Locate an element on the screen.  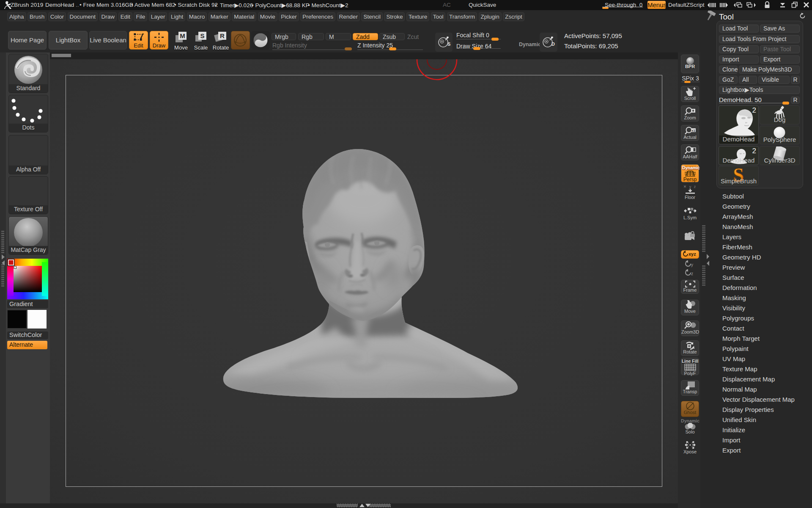
svg-text: R is located at coordinates (222, 36).